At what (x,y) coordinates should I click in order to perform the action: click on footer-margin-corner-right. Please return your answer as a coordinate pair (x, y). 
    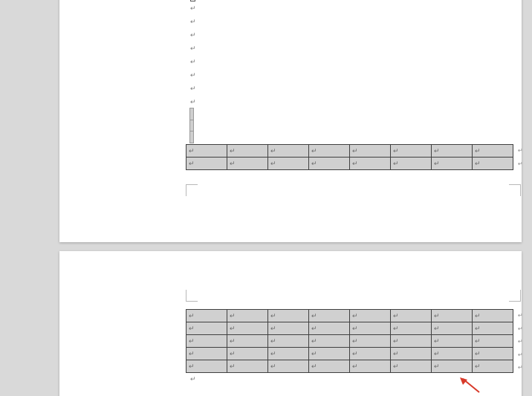
    Looking at the image, I should click on (515, 190).